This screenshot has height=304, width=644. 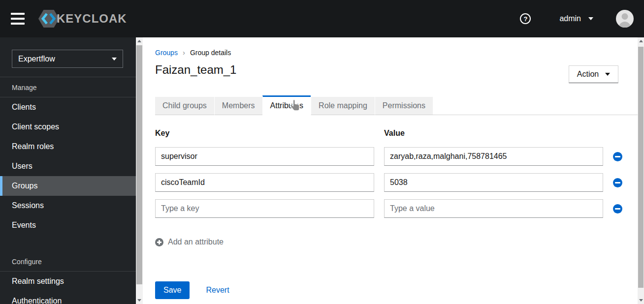 I want to click on sidebar-item-users: Users, so click(x=68, y=166).